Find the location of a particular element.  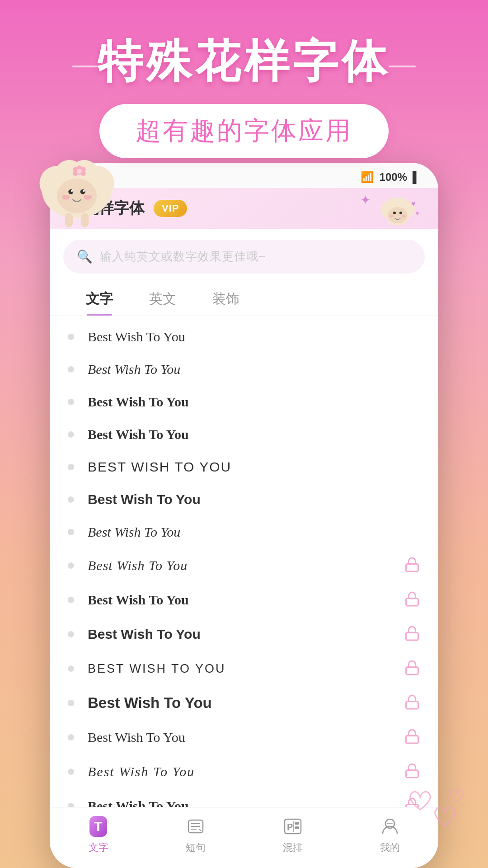

signal-icon: 📶 is located at coordinates (367, 177).